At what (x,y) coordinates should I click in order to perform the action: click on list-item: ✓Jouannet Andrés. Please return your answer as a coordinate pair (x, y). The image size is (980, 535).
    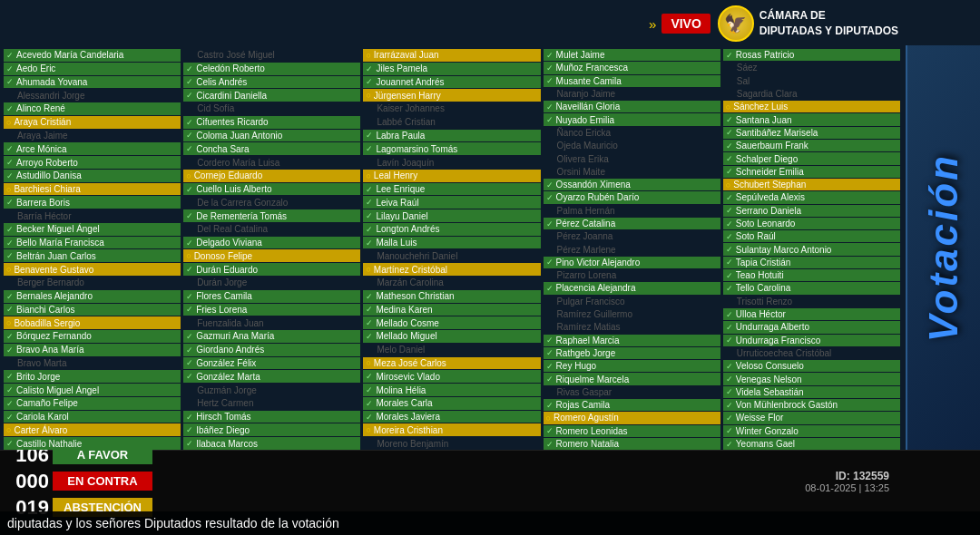
    Looking at the image, I should click on (452, 83).